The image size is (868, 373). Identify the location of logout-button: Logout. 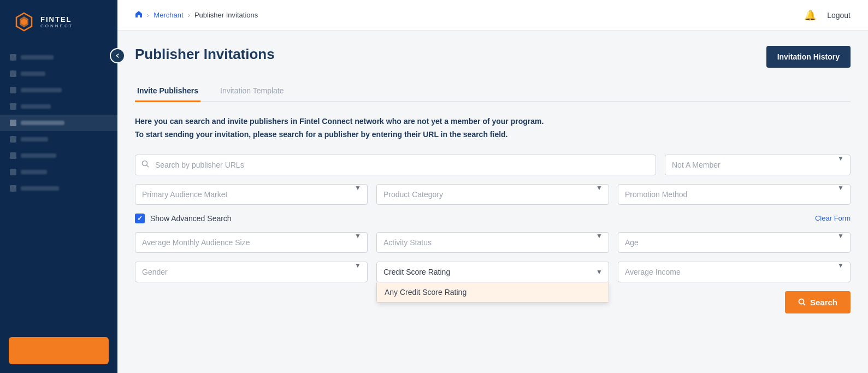
(839, 15).